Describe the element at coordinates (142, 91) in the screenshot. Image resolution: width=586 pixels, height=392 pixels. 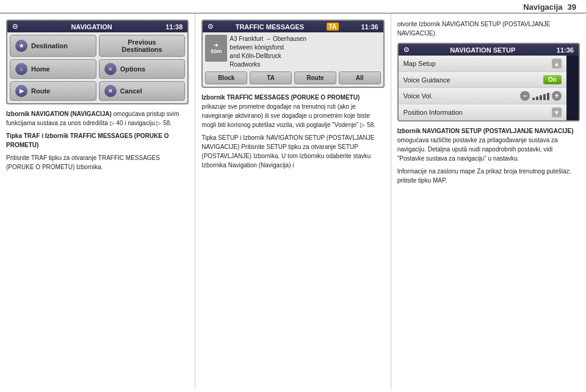
I see `cancel-button: ✕ Cancel` at that location.